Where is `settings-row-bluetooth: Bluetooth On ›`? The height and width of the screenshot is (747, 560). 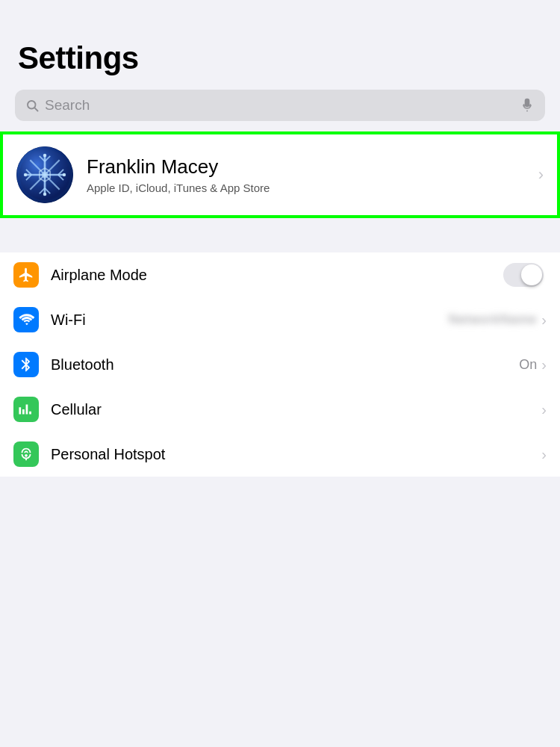
settings-row-bluetooth: Bluetooth On › is located at coordinates (280, 365).